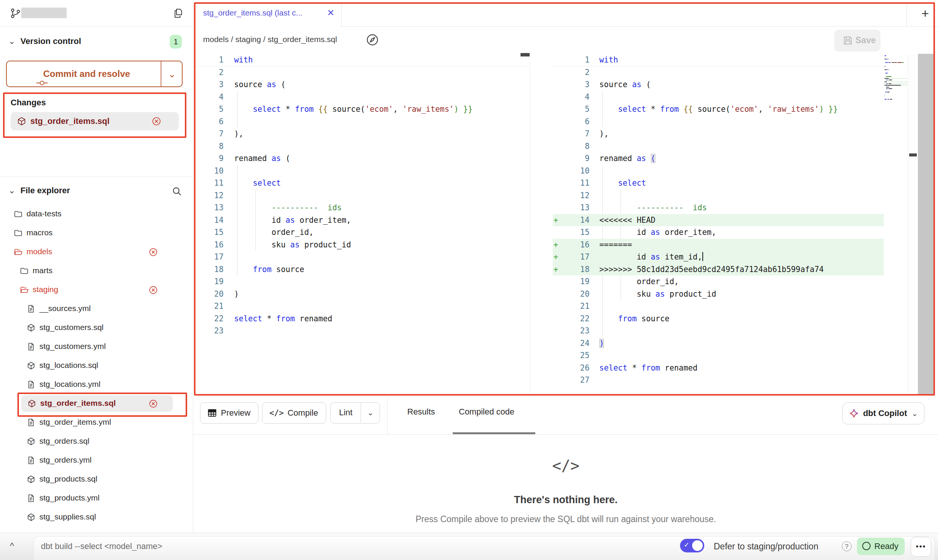  What do you see at coordinates (97, 290) in the screenshot?
I see `file-item-staging: staging` at bounding box center [97, 290].